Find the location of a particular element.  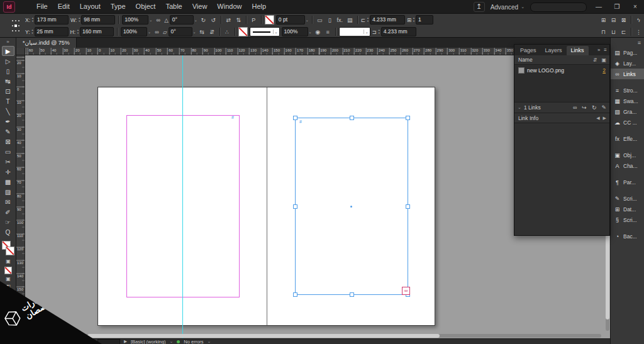

stroke-swatch is located at coordinates (10, 251).